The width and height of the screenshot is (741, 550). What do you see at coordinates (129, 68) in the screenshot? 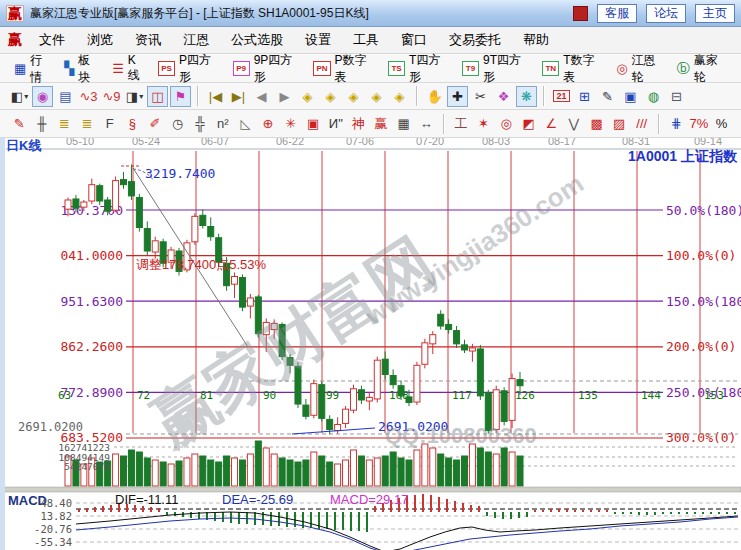
I see `tool-kline: ☰K线` at bounding box center [129, 68].